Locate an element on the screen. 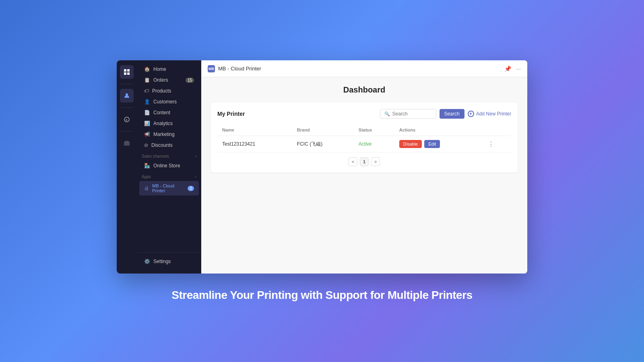 This screenshot has width=644, height=362. icon-bar-grid is located at coordinates (127, 72).